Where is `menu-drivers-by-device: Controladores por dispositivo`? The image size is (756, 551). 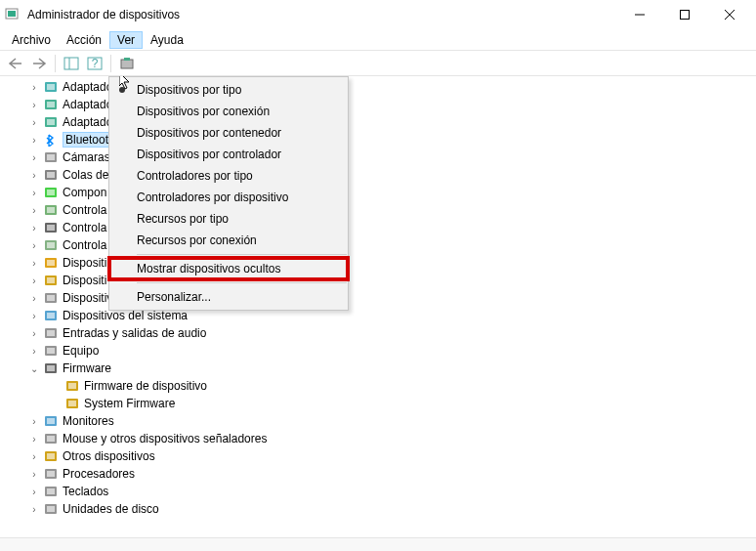
menu-drivers-by-device: Controladores por dispositivo is located at coordinates (229, 197).